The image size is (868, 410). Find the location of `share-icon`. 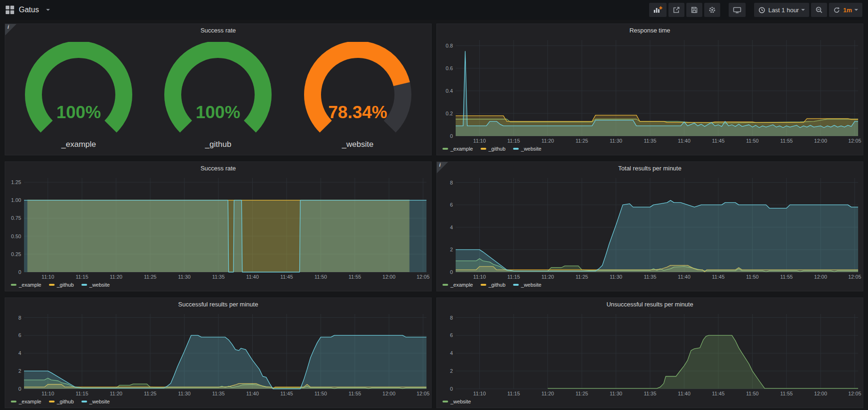

share-icon is located at coordinates (676, 10).